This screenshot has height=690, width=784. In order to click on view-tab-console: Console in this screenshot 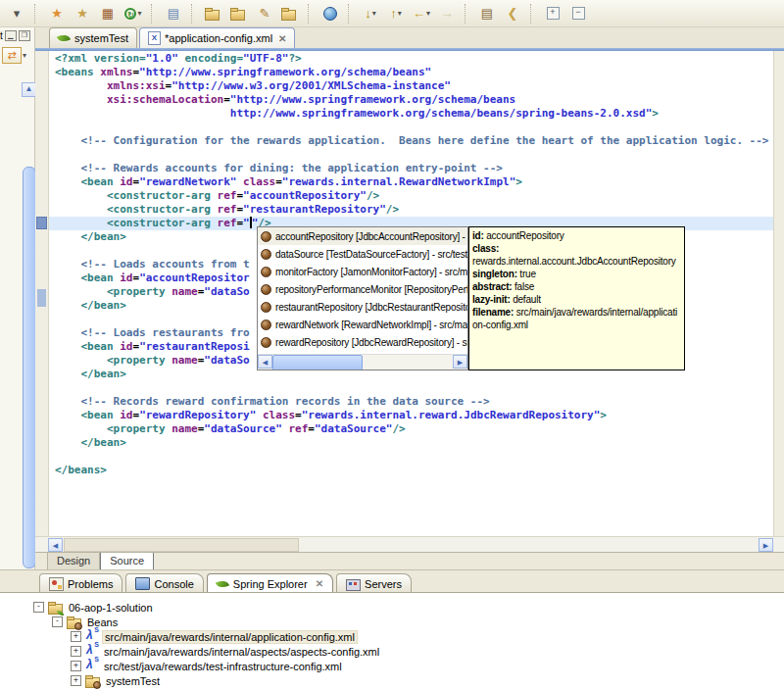, I will do `click(165, 583)`.